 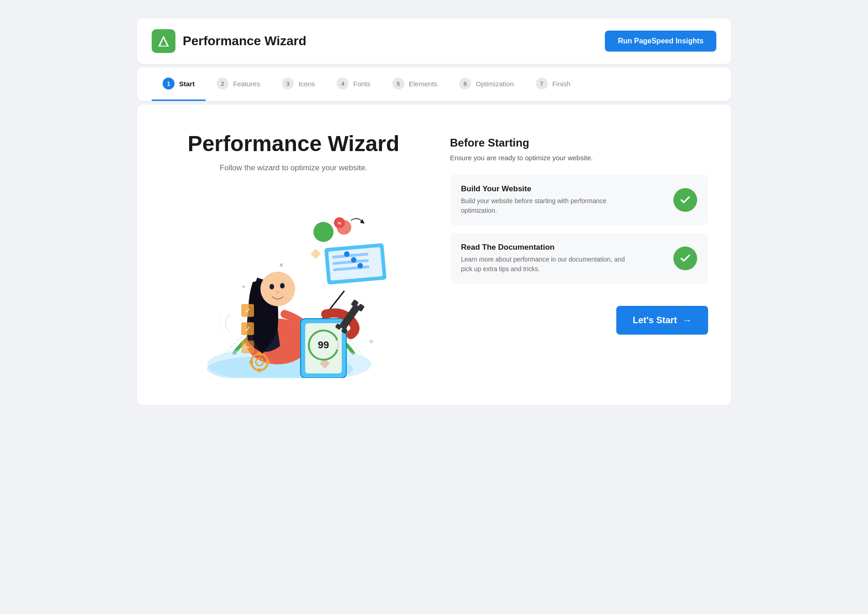 I want to click on before-title: Before Starting, so click(x=579, y=143).